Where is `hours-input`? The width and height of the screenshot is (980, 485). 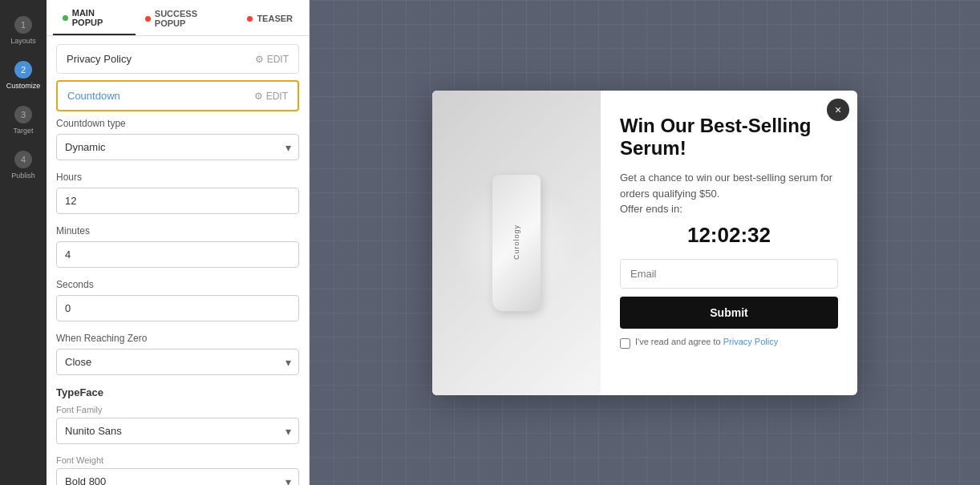 hours-input is located at coordinates (178, 200).